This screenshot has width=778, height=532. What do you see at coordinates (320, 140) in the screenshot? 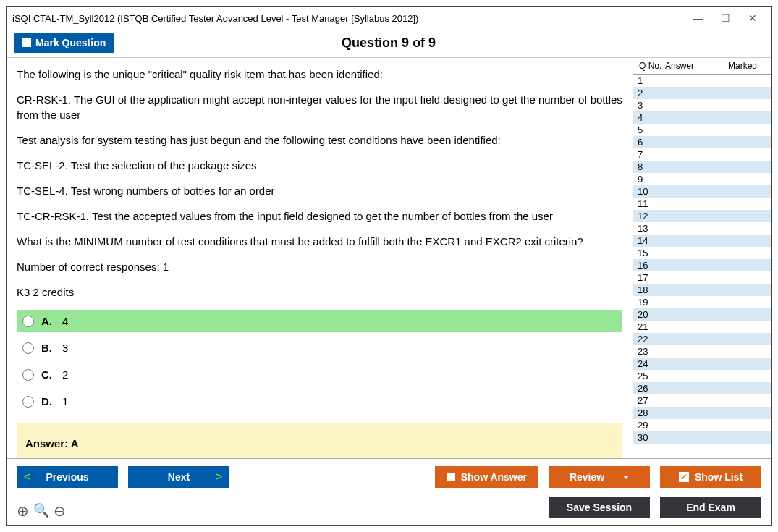
I see `question-paragraph: Test analysis for system testing has jus…` at bounding box center [320, 140].